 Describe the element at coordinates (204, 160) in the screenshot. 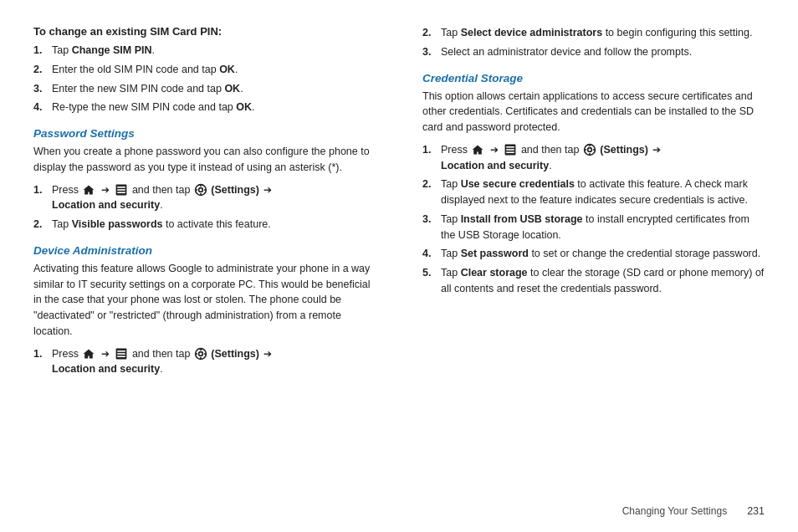

I see `password-settings-body: When you create a phone password you can…` at that location.